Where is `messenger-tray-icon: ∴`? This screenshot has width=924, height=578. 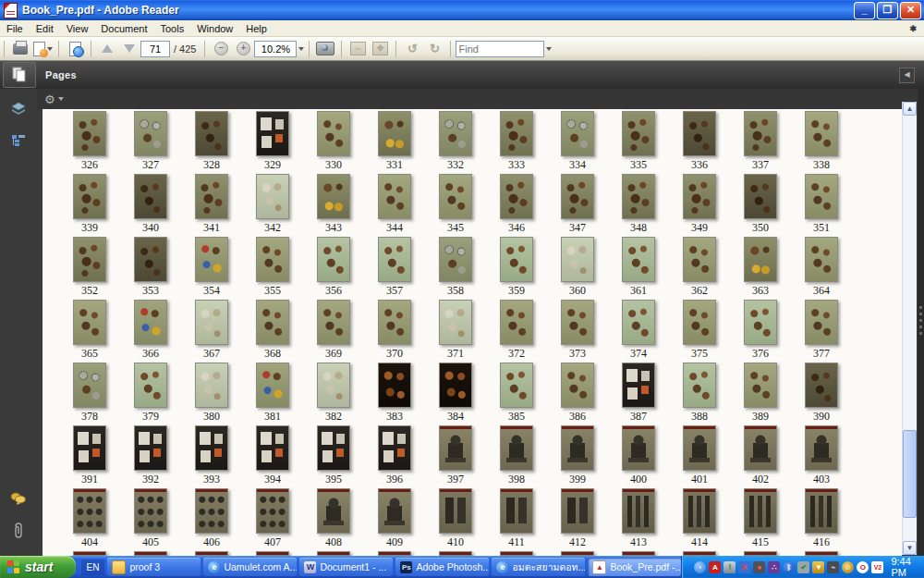 messenger-tray-icon: ∴ is located at coordinates (774, 568).